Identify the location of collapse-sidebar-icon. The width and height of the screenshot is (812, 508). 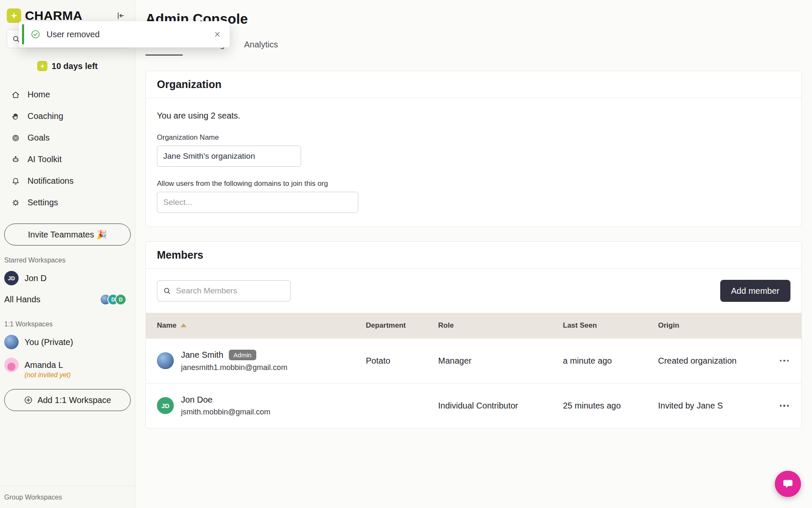
(121, 16).